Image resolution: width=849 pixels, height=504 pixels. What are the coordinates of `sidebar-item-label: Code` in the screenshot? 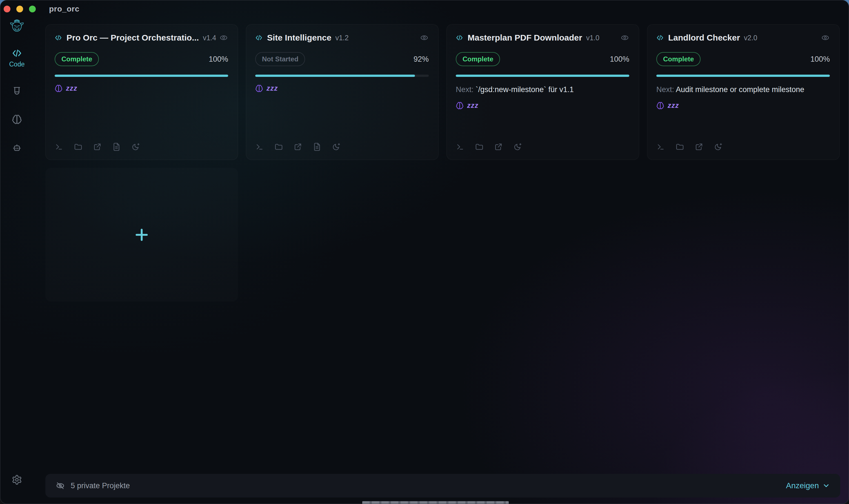 It's located at (17, 65).